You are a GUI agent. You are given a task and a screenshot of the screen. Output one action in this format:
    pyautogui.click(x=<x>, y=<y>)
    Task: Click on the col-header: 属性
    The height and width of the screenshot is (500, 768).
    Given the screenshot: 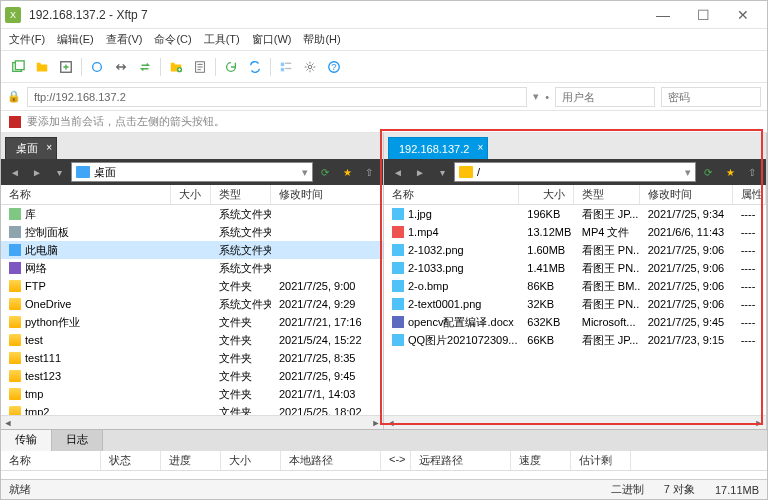 What is the action you would take?
    pyautogui.click(x=750, y=194)
    